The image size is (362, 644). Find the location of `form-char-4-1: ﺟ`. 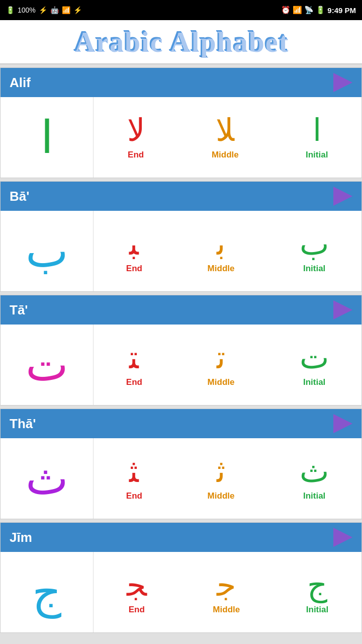

form-char-4-1: ﺟ is located at coordinates (226, 585).